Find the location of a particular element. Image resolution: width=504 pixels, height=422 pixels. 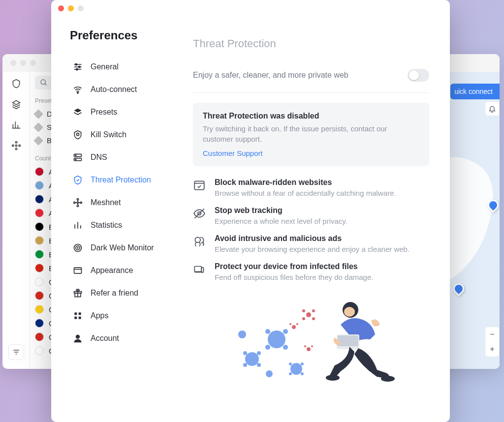

quick-connect-button: uick connect is located at coordinates (475, 91).